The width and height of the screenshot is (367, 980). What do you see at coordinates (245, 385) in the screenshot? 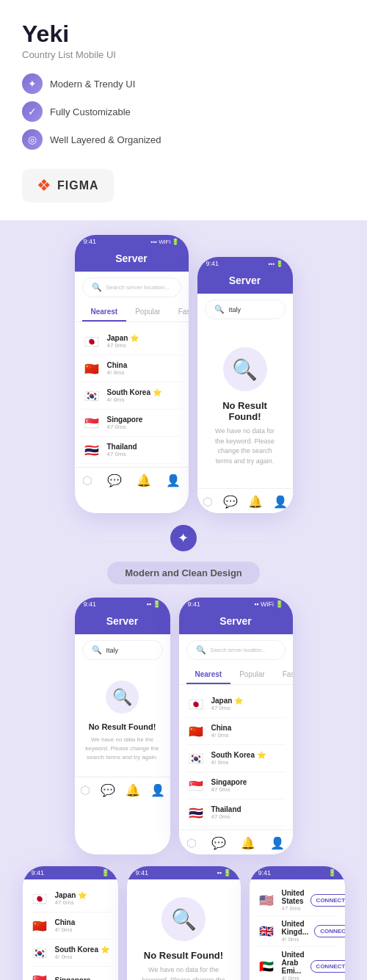
I see `phone-no-result: 9:41 ▪▪▪ 🔋 Server 🔍 Italy 🔍 No Result Fo…` at bounding box center [245, 385].